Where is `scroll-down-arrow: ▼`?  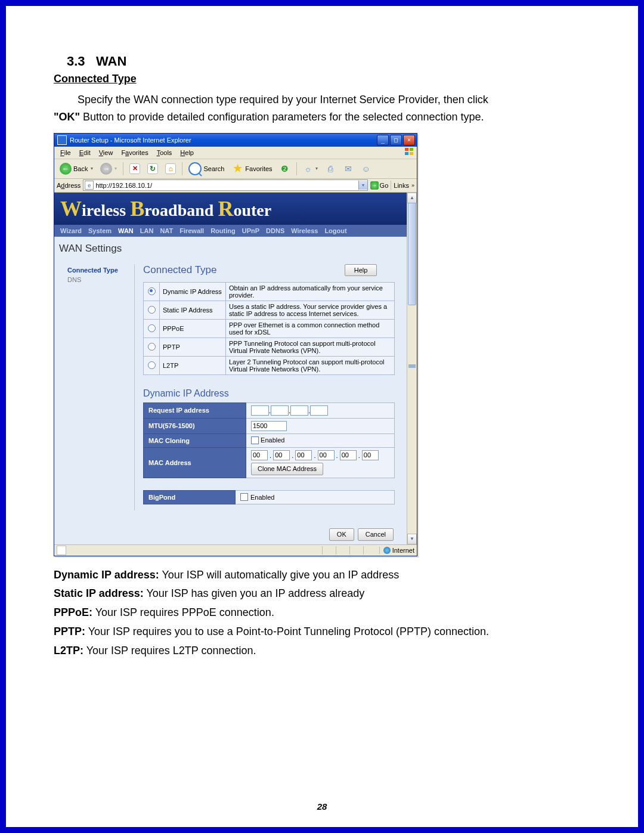
scroll-down-arrow: ▼ is located at coordinates (412, 539).